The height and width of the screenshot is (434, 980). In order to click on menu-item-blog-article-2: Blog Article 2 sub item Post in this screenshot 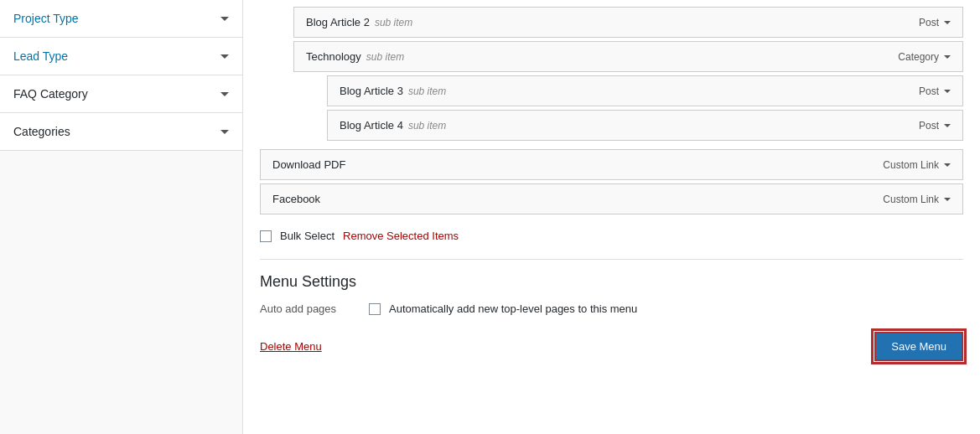, I will do `click(629, 22)`.